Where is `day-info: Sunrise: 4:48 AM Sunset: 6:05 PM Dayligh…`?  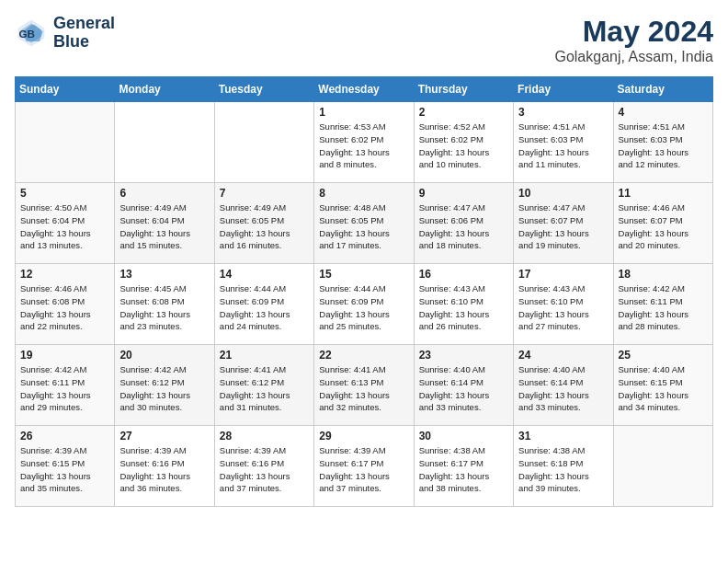
day-info: Sunrise: 4:48 AM Sunset: 6:05 PM Dayligh… is located at coordinates (364, 226).